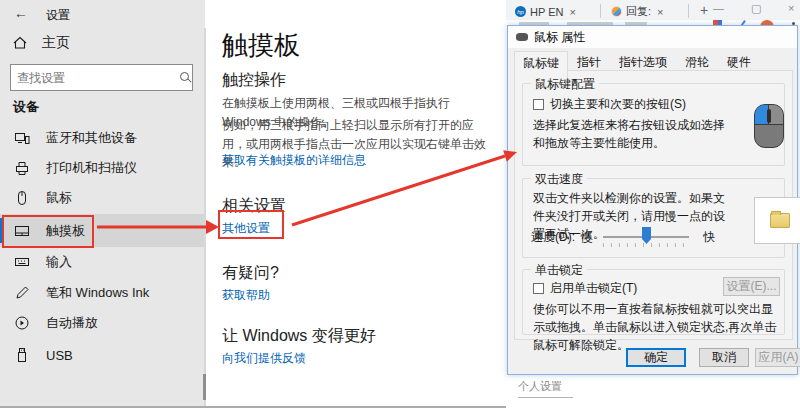 Image resolution: width=800 pixels, height=410 pixels. Describe the element at coordinates (102, 355) in the screenshot. I see `sidebar-item-usb: USB` at that location.